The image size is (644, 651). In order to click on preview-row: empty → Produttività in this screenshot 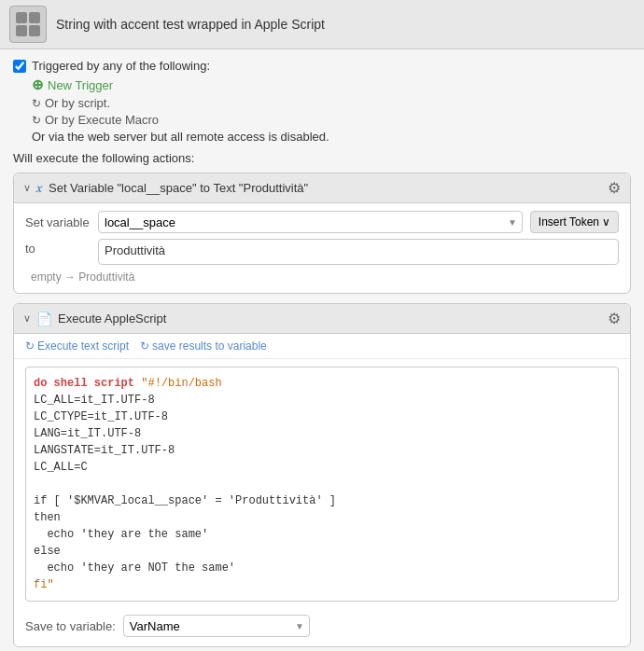, I will do `click(322, 277)`.